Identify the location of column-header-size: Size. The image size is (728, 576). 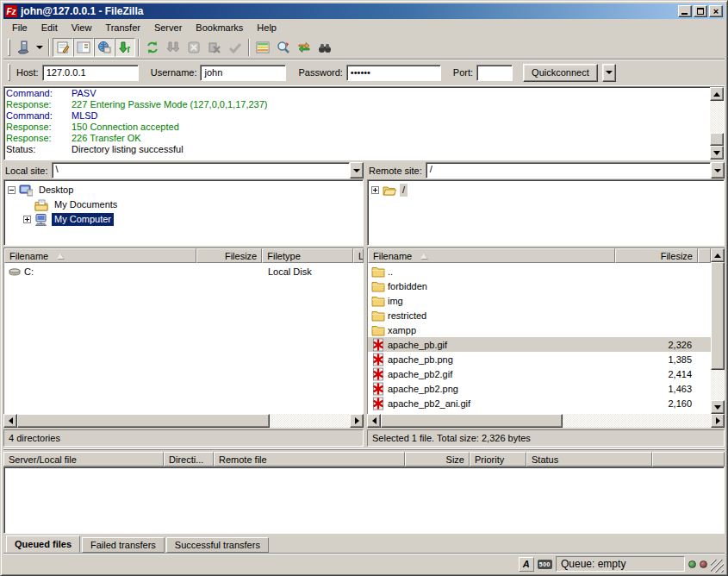
(438, 459).